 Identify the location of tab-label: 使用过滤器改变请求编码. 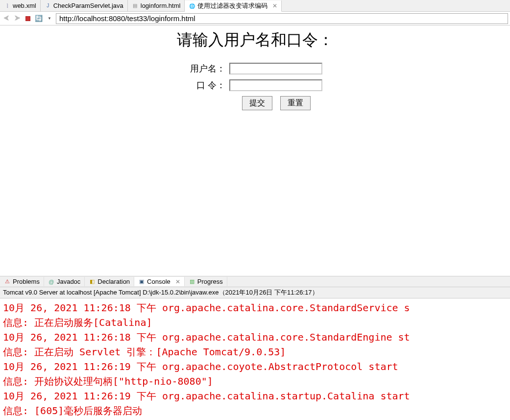
(232, 6).